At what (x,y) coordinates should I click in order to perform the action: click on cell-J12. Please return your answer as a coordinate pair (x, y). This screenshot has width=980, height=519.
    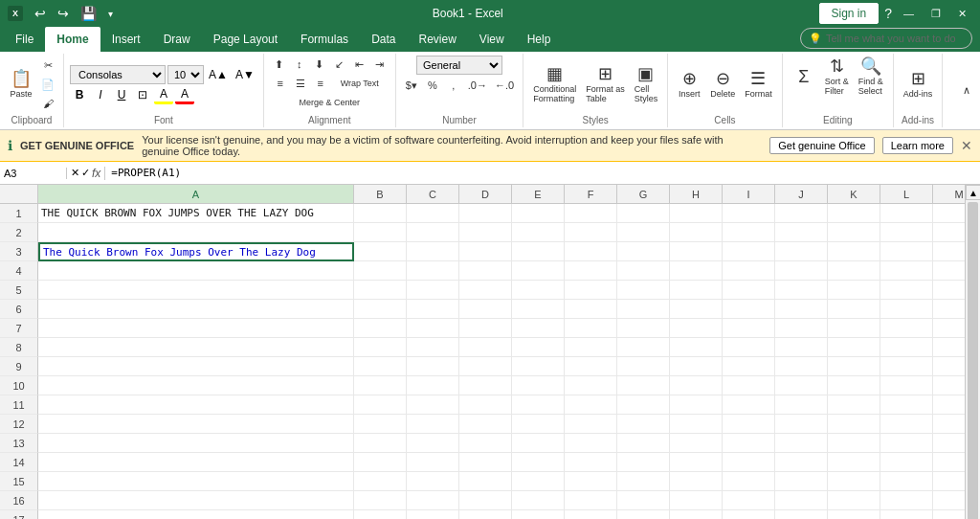
    Looking at the image, I should click on (802, 424).